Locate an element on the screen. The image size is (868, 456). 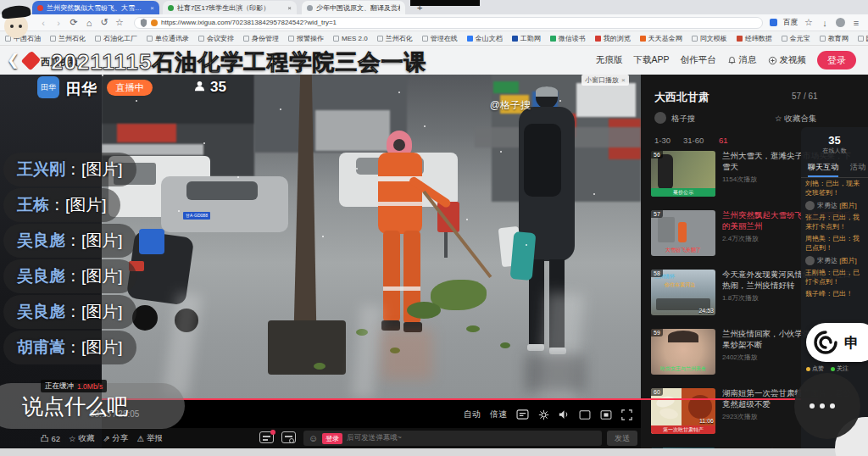
bookmarks-bar: 中国石油 兰州石化 石油化工厂 单位通讯录 会议安排 身份管理 报警操作 MES… is located at coordinates (434, 39).